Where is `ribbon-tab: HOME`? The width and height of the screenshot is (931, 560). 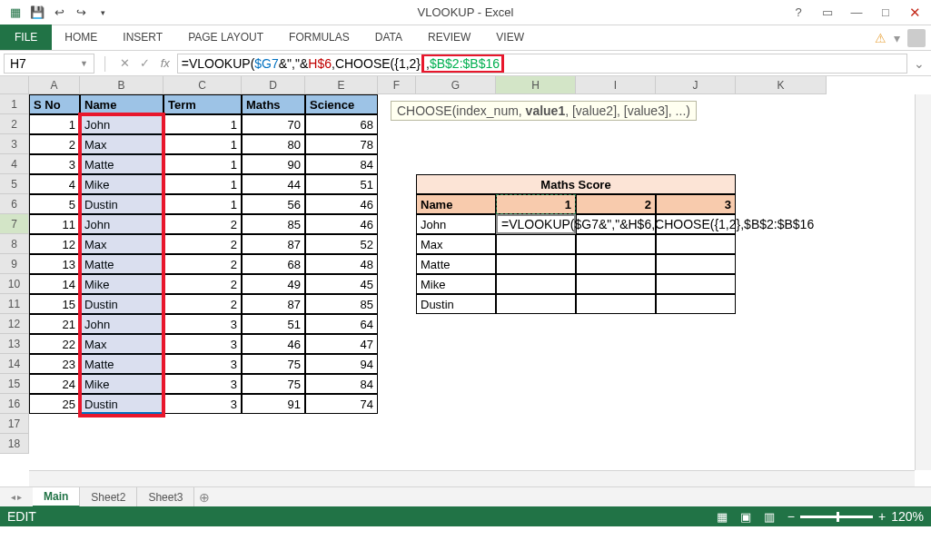
ribbon-tab: HOME is located at coordinates (81, 37).